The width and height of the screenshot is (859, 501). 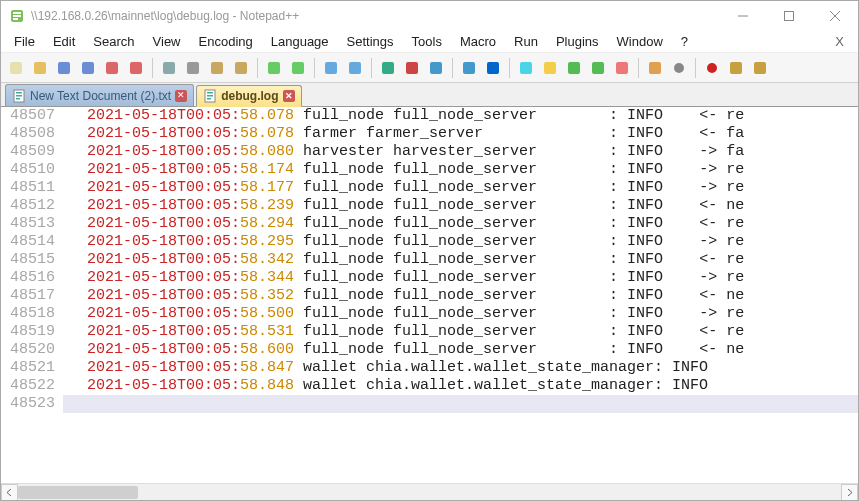 I want to click on menu-encoding: Encoding, so click(x=226, y=42).